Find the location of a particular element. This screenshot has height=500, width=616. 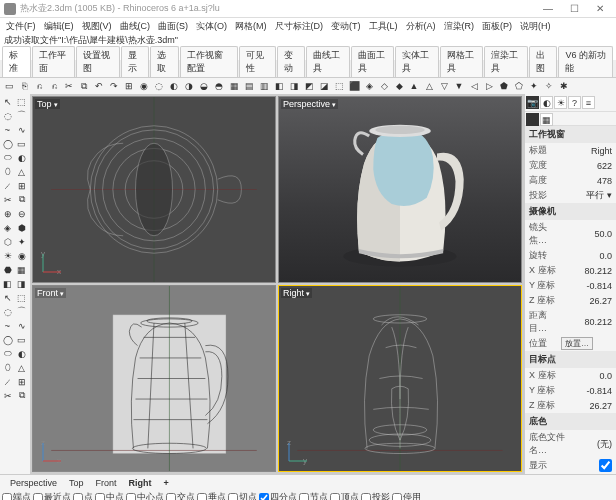

rows1-row-0: 标题Right is located at coordinates (570, 150).